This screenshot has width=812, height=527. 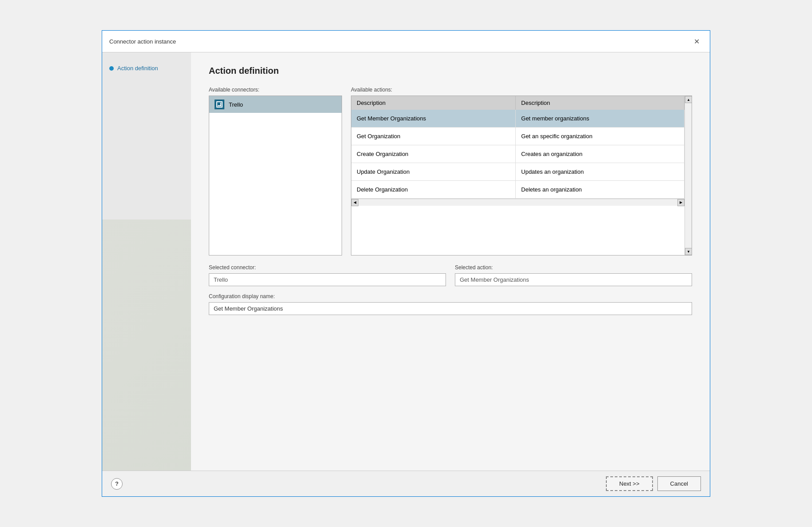 What do you see at coordinates (434, 136) in the screenshot?
I see `action-name: Get Organization` at bounding box center [434, 136].